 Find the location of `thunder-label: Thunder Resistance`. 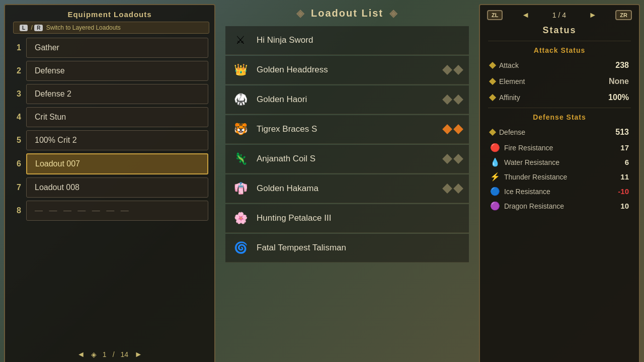

thunder-label: Thunder Resistance is located at coordinates (560, 177).